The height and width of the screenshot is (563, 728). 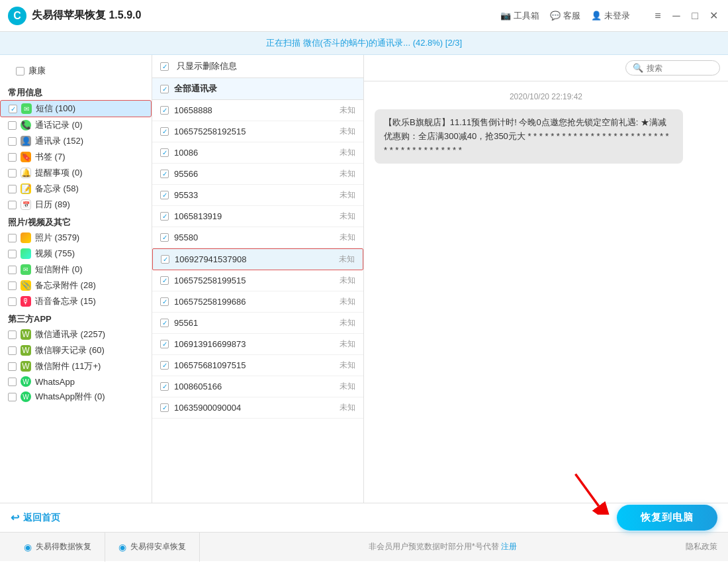 I want to click on reminder-icon: 🔔, so click(x=26, y=173).